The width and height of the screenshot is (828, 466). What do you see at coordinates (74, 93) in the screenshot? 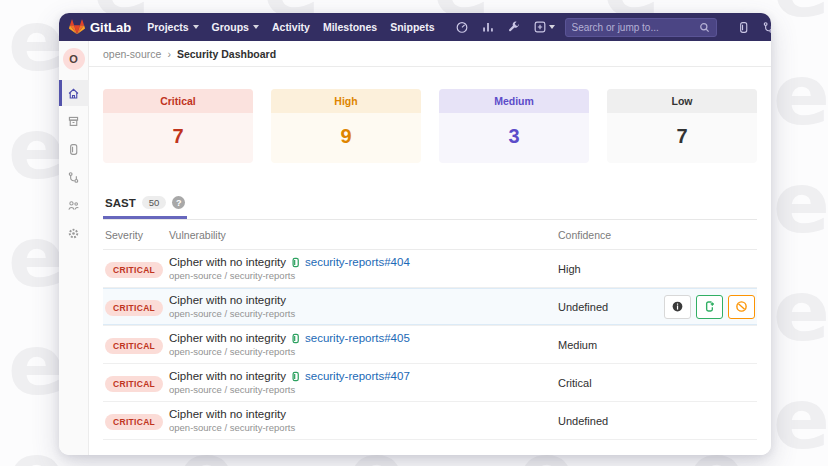
I see `sidebar-item-home` at bounding box center [74, 93].